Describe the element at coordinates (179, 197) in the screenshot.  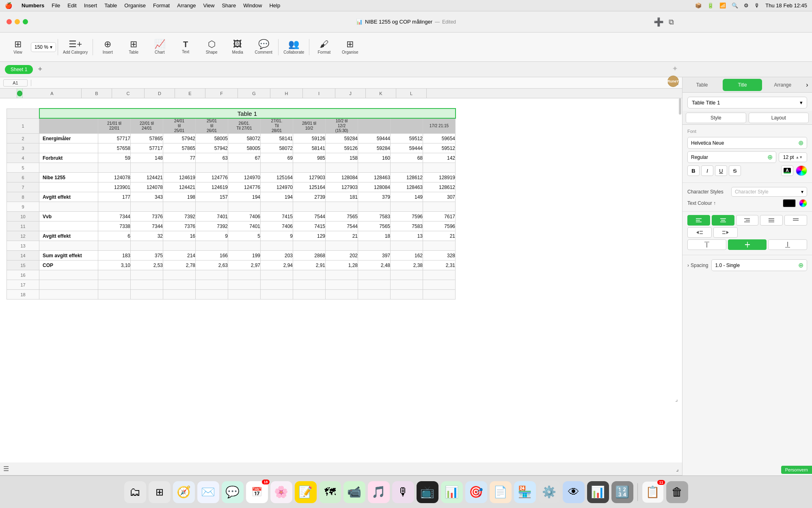
I see `cell-8-d: 198` at that location.